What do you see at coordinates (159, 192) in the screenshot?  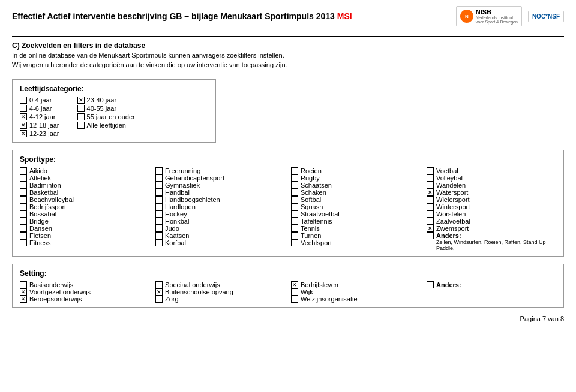 I see `cb-handbal` at bounding box center [159, 192].